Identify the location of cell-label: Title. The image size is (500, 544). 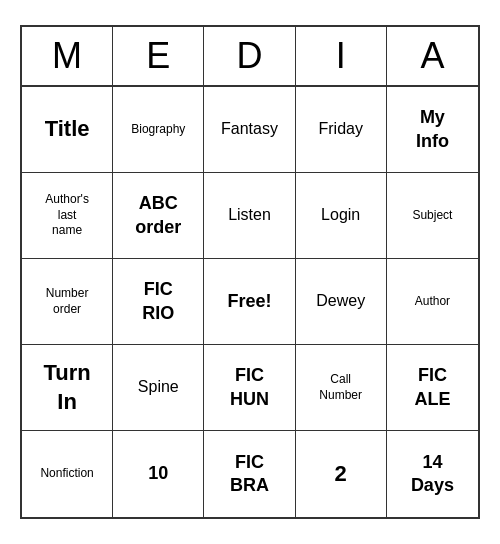
(68, 130).